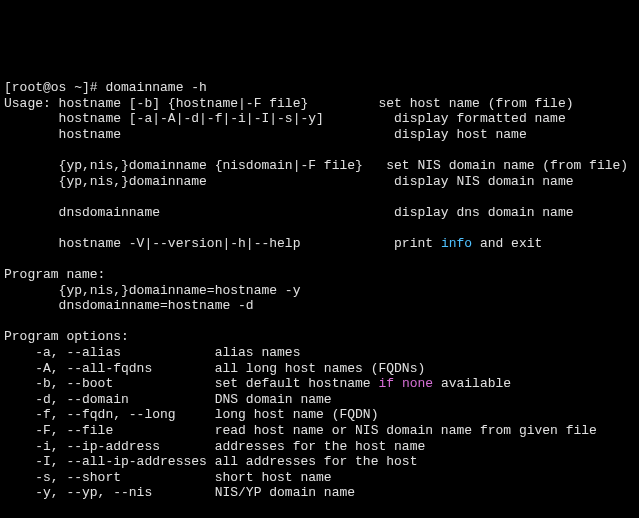 Image resolution: width=639 pixels, height=518 pixels. What do you see at coordinates (180, 492) in the screenshot?
I see `option-line: -y, --yp, --nis NIS/YP domain name` at bounding box center [180, 492].